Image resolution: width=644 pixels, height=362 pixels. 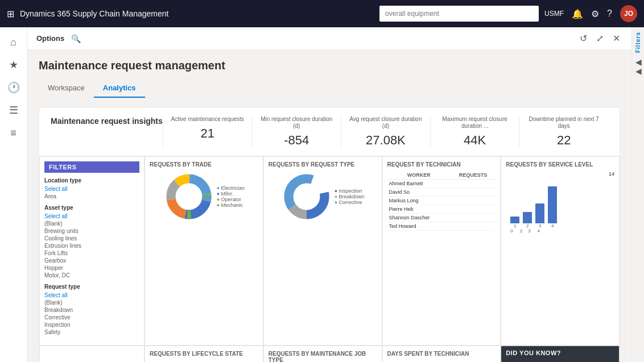 What do you see at coordinates (66, 89) in the screenshot?
I see `tab-workspace: Workspace` at bounding box center [66, 89].